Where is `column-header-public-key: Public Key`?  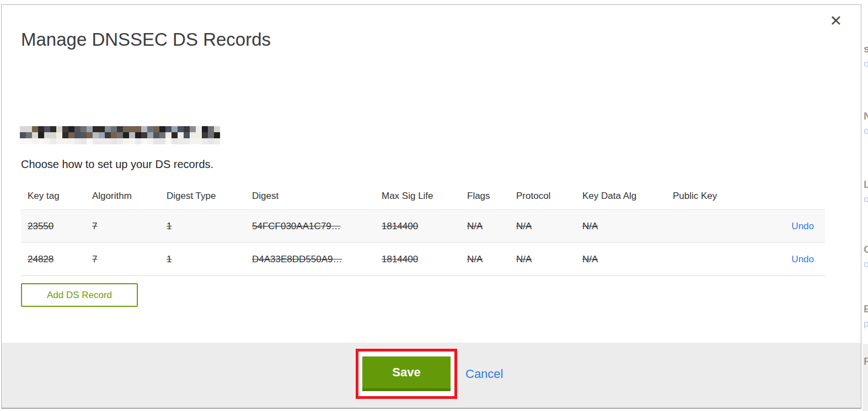
column-header-public-key: Public Key is located at coordinates (708, 196).